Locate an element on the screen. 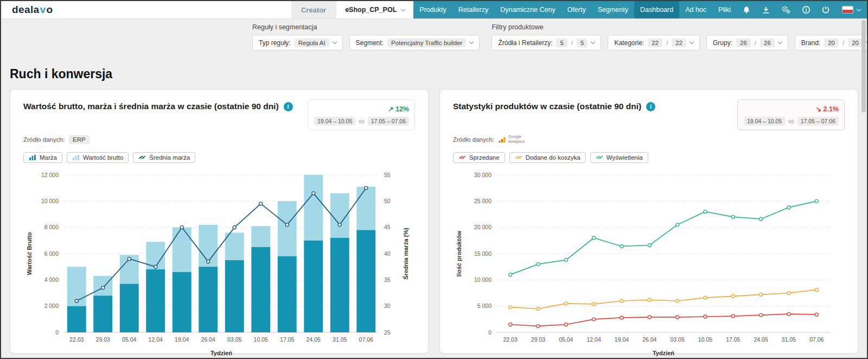 This screenshot has height=359, width=868. period-a: 19.04 – 10.05 is located at coordinates (335, 121).